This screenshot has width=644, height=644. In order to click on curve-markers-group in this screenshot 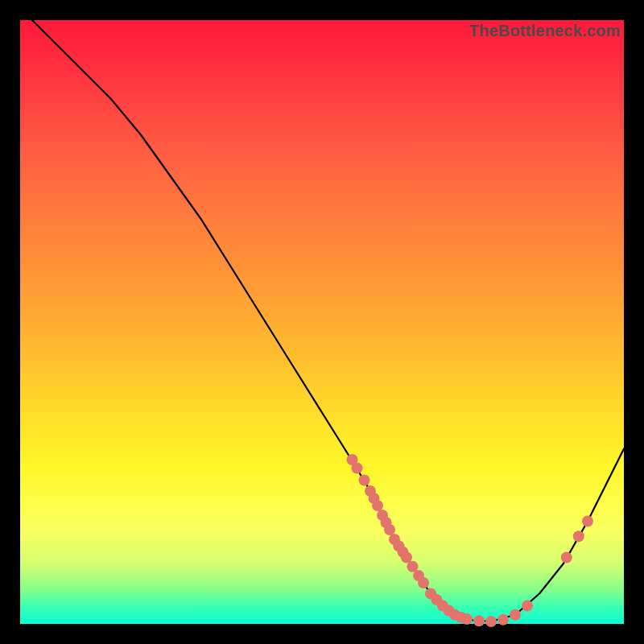, I will do `click(470, 541)`.